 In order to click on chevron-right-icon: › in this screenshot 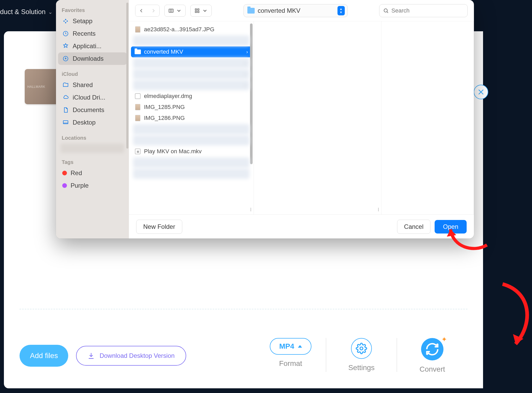, I will do `click(247, 52)`.